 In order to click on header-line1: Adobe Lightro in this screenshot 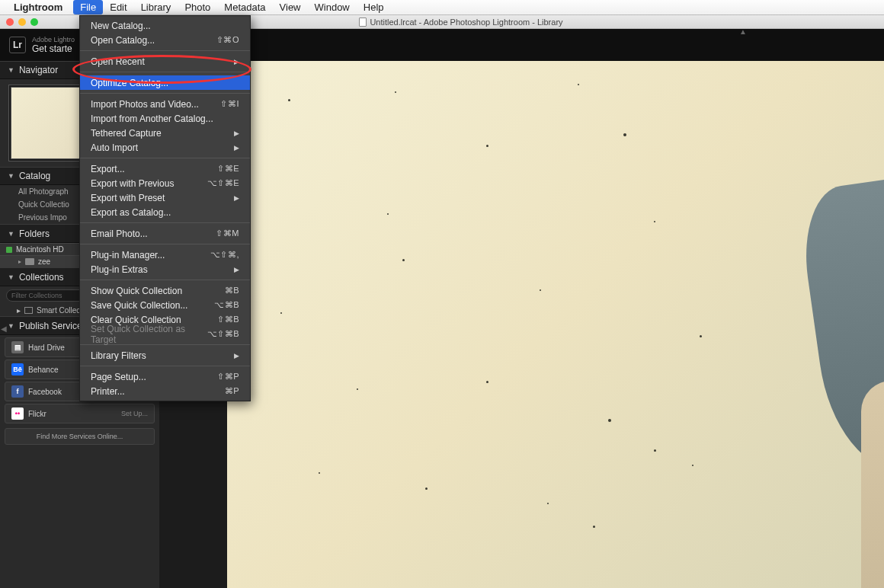, I will do `click(53, 40)`.